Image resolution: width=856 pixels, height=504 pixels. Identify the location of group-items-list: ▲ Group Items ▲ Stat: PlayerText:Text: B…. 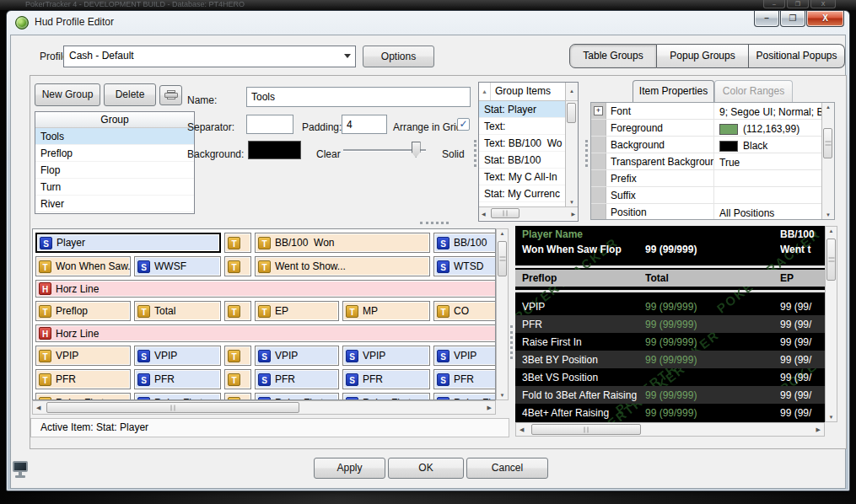
(528, 152).